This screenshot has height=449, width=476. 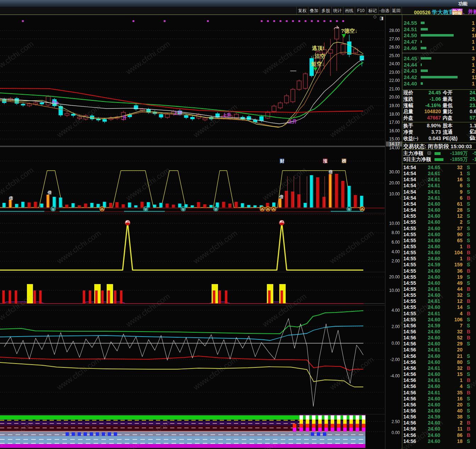 I want to click on svg-text: 25.00, so click(x=394, y=56).